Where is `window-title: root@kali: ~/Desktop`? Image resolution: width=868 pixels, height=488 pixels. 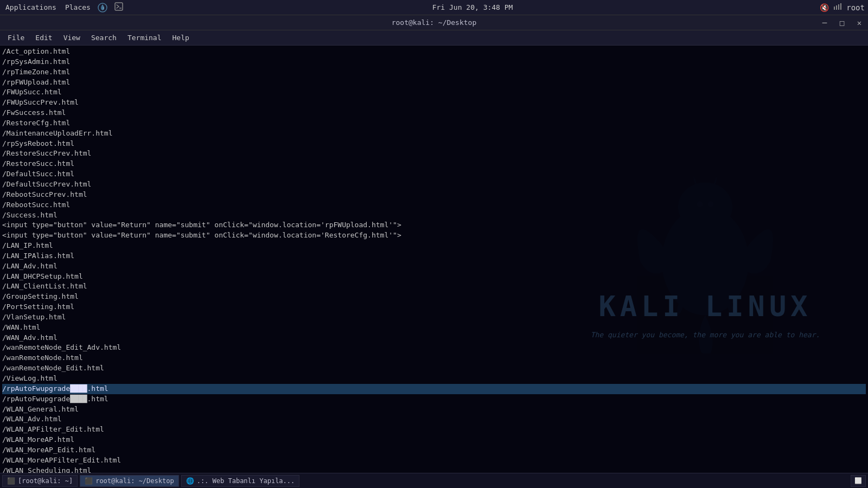 window-title: root@kali: ~/Desktop is located at coordinates (434, 23).